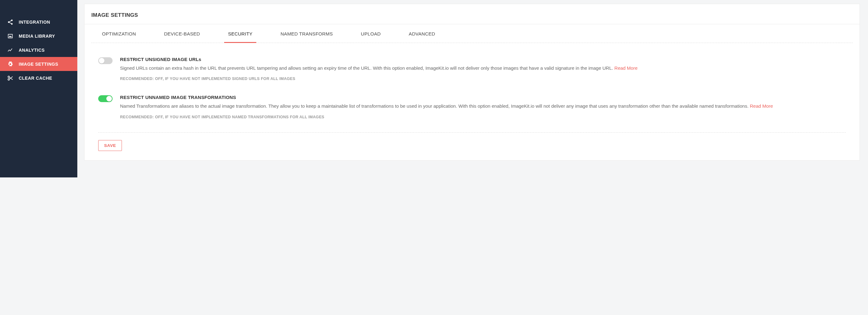 The height and width of the screenshot is (315, 868). I want to click on setting-restrict-unsigned-urls: RESTRICT UNSIGNED IMAGE URLs Signed URLs…, so click(472, 73).